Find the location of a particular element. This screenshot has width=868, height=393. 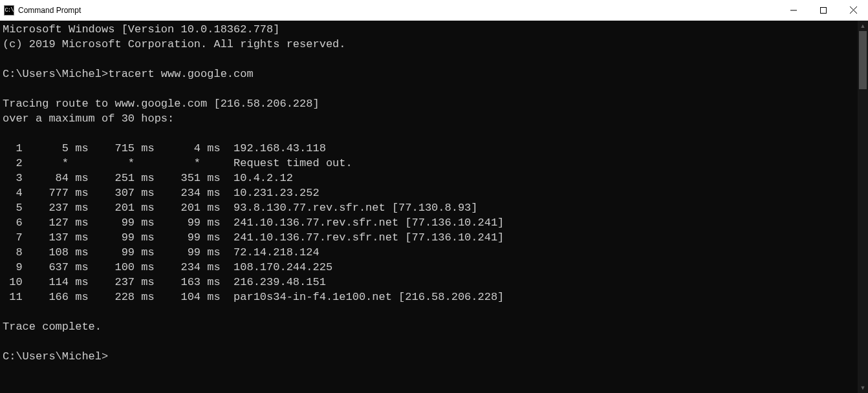

scroll-up-icon: ▲ is located at coordinates (863, 26).